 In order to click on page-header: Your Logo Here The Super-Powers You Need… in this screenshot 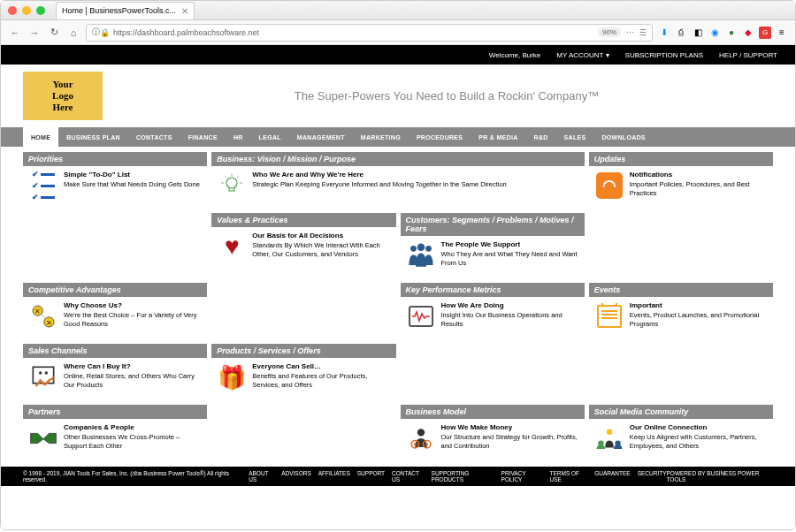, I will do `click(398, 95)`.